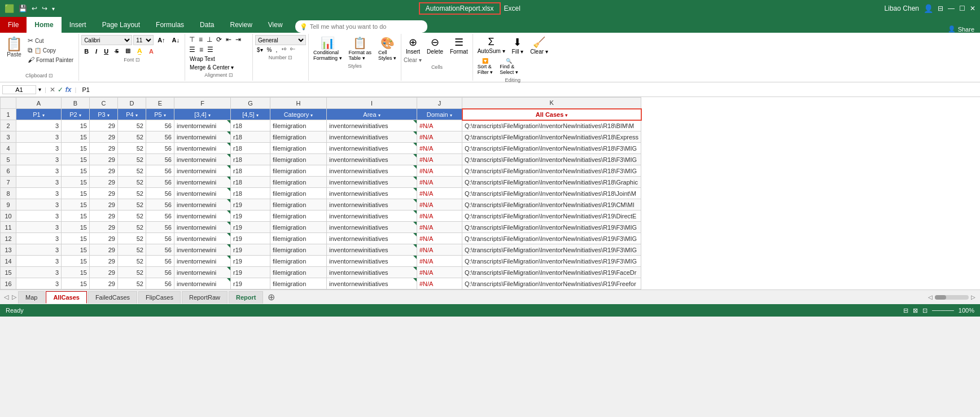  I want to click on quick-access-customize-icon: ▾, so click(53, 9).